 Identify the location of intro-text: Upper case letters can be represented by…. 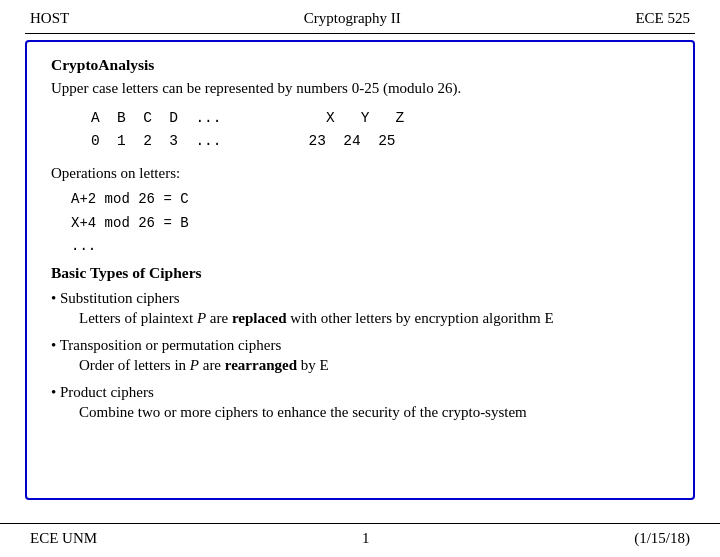
(360, 88).